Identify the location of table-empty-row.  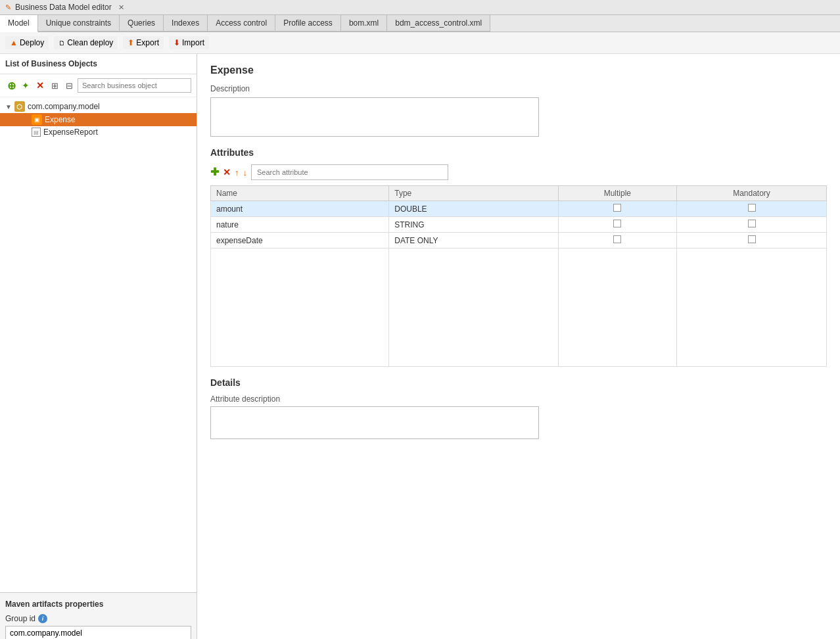
(519, 308).